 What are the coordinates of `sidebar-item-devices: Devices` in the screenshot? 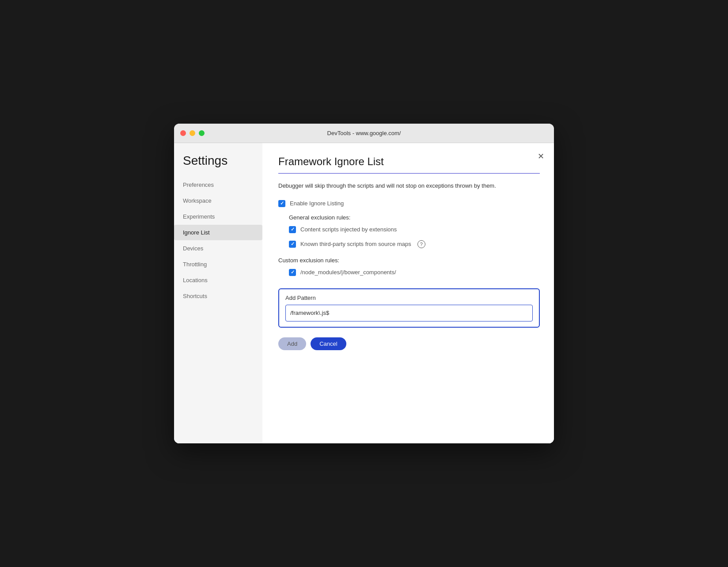 It's located at (218, 248).